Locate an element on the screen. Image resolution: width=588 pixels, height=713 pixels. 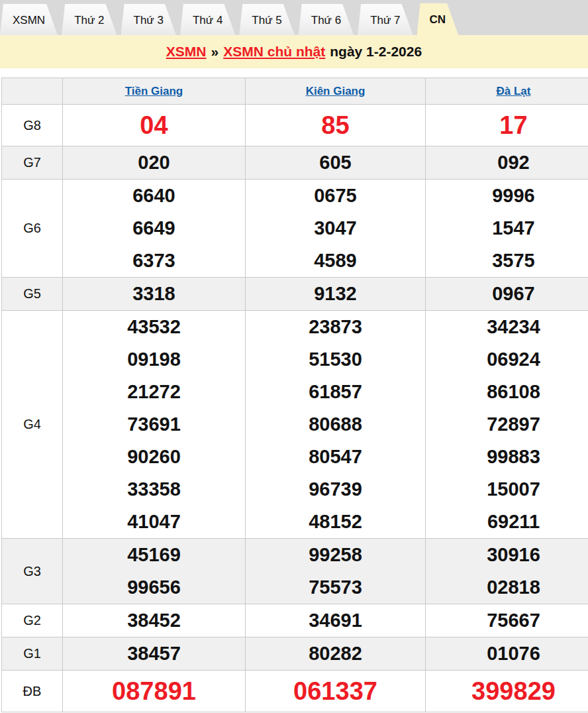
prize-label-g5: G5 is located at coordinates (32, 294).